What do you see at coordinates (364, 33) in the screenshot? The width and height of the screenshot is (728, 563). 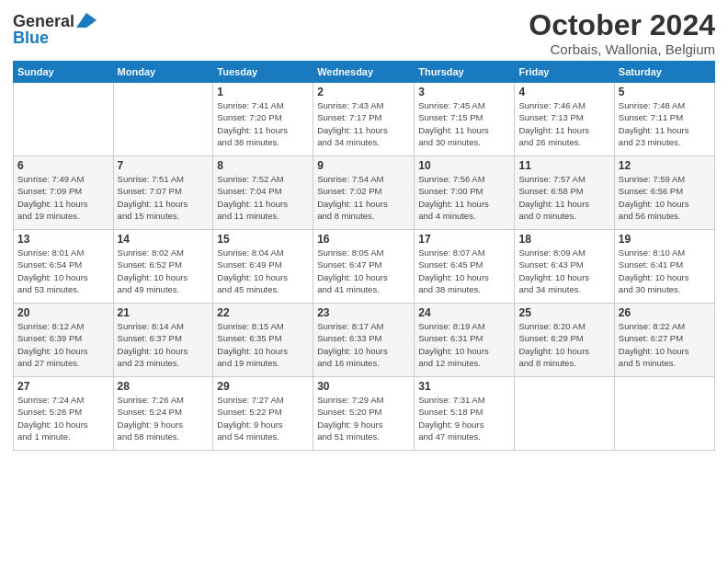 I see `header: General Blue October 2024 Corbais, Wallo…` at bounding box center [364, 33].